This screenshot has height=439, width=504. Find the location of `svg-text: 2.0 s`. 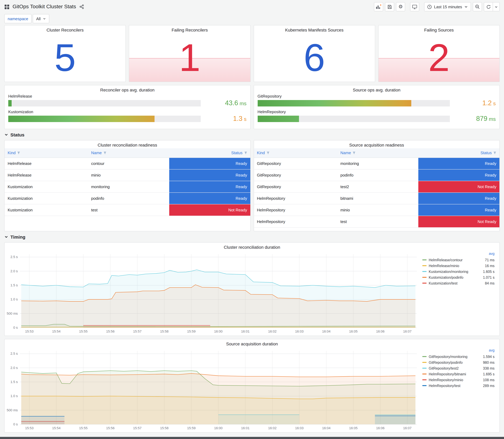

svg-text: 2.0 s is located at coordinates (14, 271).